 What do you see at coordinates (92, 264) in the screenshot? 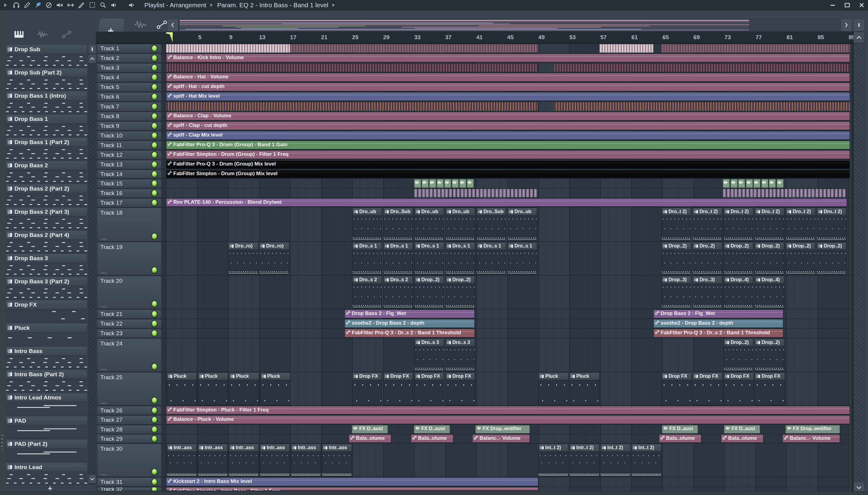
I see `picker-scrollbar` at bounding box center [92, 264].